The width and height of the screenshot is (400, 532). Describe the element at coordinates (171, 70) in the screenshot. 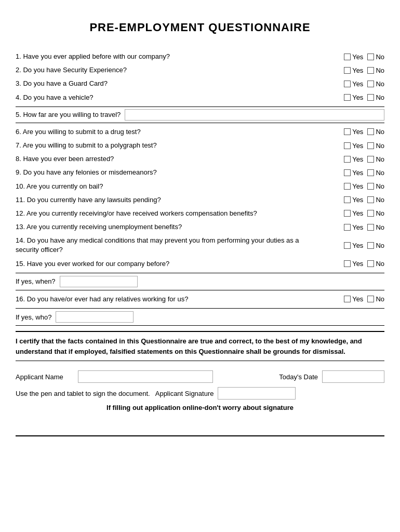

I see `question-text-2: 2. Do you have Security Experience?` at that location.